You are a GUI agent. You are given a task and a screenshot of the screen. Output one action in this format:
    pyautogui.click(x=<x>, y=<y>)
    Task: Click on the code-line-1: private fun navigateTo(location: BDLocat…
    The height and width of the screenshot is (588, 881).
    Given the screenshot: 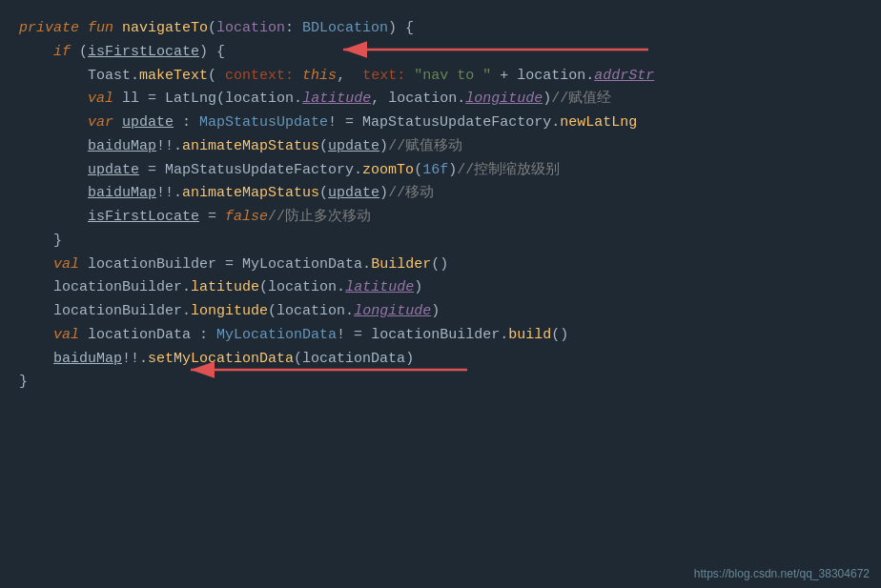 What is the action you would take?
    pyautogui.click(x=440, y=29)
    